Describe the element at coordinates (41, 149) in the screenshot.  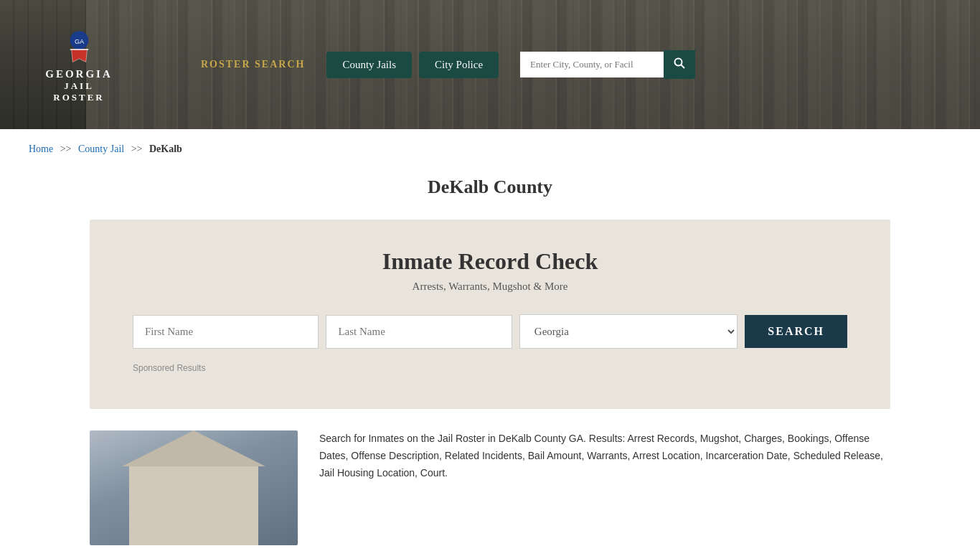
I see `breadcrumb-home: Home` at that location.